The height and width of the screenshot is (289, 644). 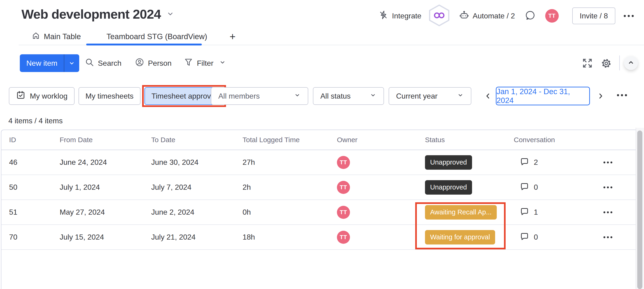 I want to click on integrate-label: Integrate, so click(x=406, y=16).